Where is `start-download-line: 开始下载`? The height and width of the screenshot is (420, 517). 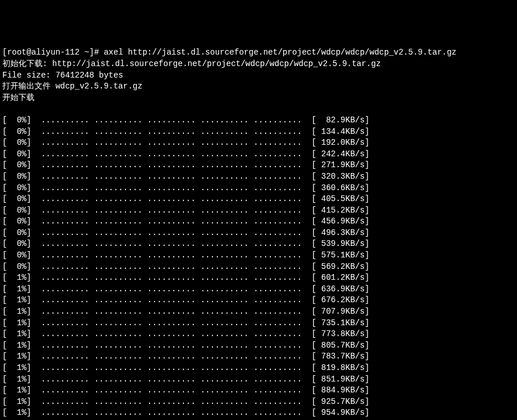 start-download-line: 开始下载 is located at coordinates (259, 98).